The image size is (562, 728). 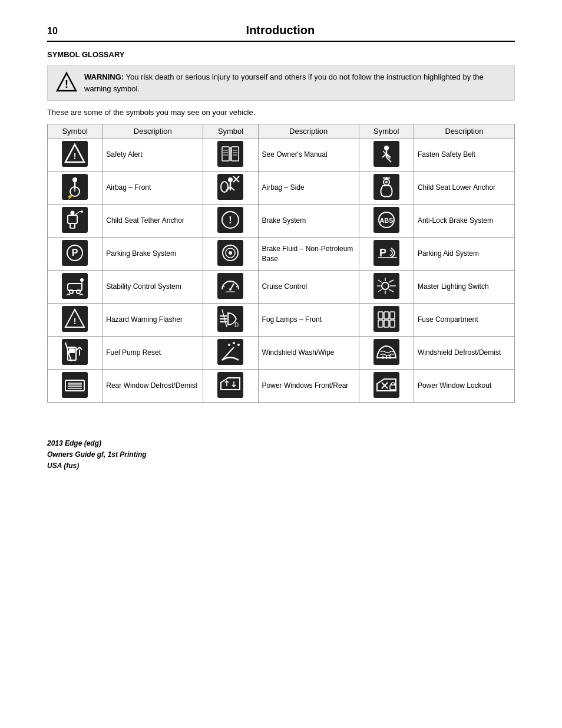 I want to click on desc-windshield-defrost: Windshield Defrost/Demist, so click(x=464, y=353).